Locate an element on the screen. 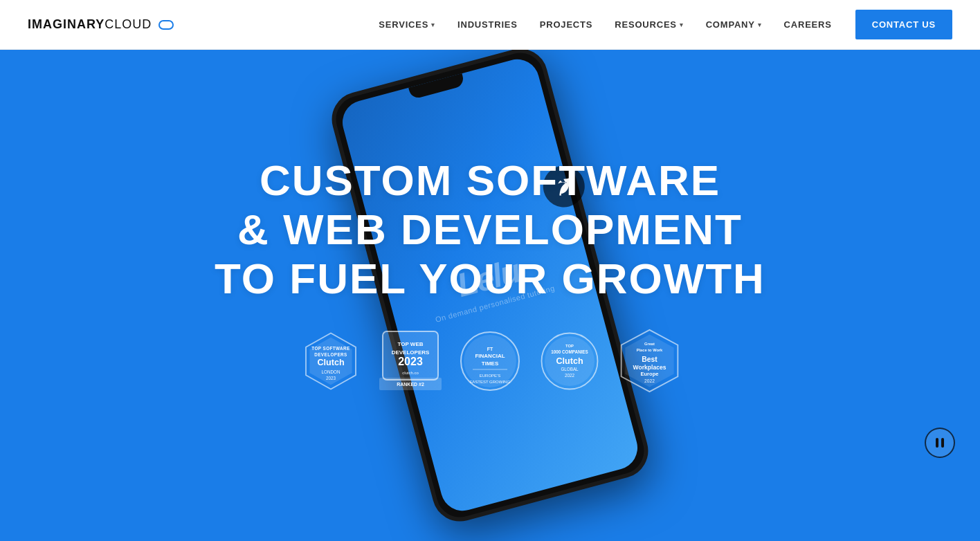 Image resolution: width=980 pixels, height=541 pixels. nav-link-services: SERVICES ▾ is located at coordinates (407, 25).